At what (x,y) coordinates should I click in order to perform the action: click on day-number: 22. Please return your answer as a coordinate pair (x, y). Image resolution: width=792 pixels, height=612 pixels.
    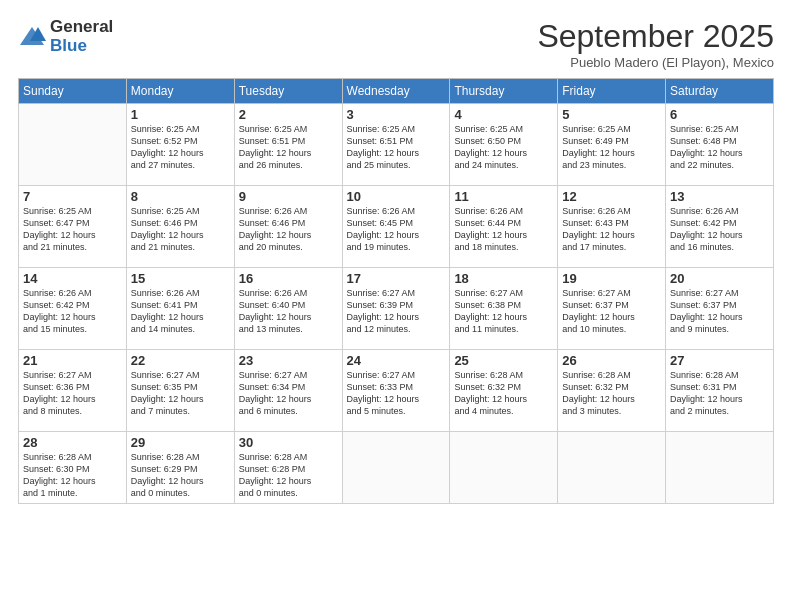
    Looking at the image, I should click on (180, 360).